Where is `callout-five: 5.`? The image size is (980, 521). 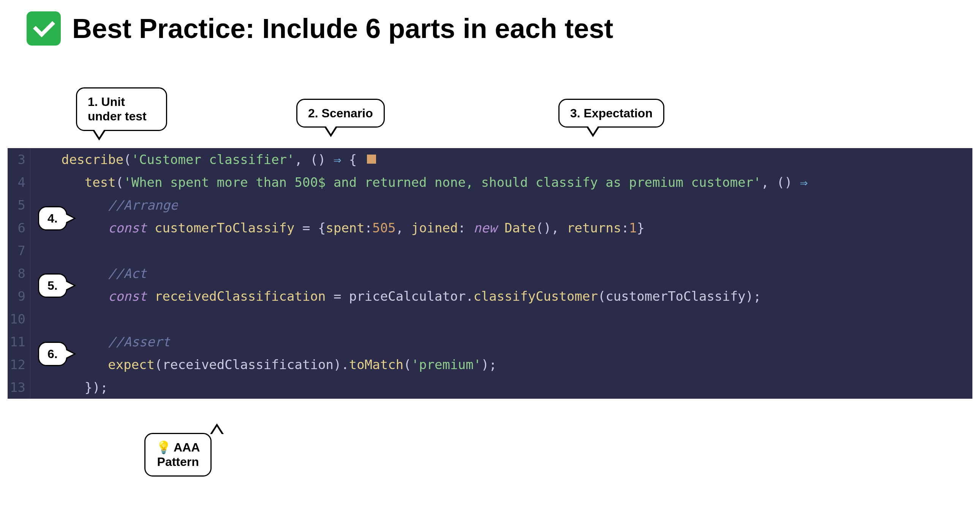
callout-five: 5. is located at coordinates (52, 286).